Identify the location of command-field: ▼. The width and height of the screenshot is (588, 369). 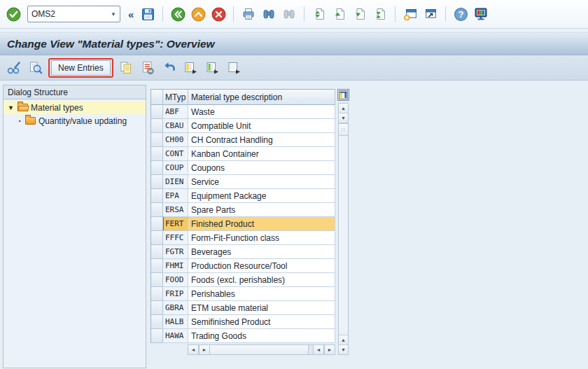
(74, 14).